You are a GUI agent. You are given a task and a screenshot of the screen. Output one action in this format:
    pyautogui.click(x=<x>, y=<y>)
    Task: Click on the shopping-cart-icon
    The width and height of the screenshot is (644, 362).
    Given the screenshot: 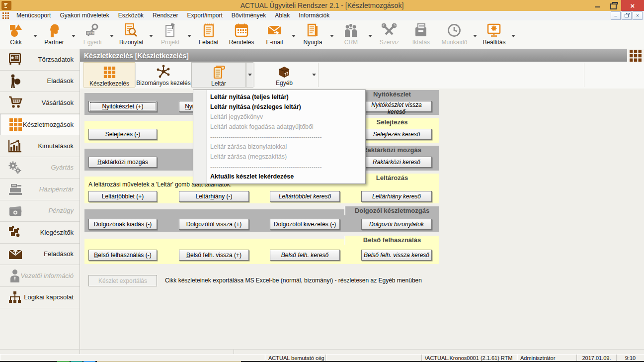 What is the action you would take?
    pyautogui.click(x=15, y=102)
    